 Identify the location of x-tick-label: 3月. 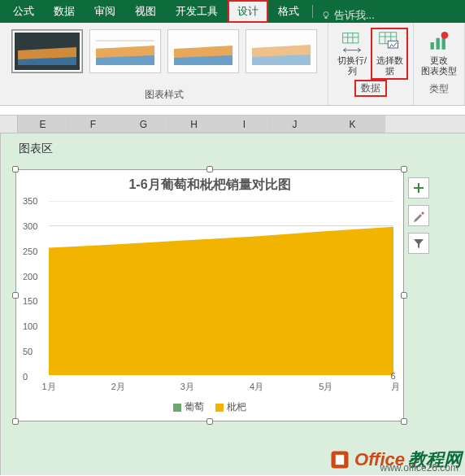
(187, 387).